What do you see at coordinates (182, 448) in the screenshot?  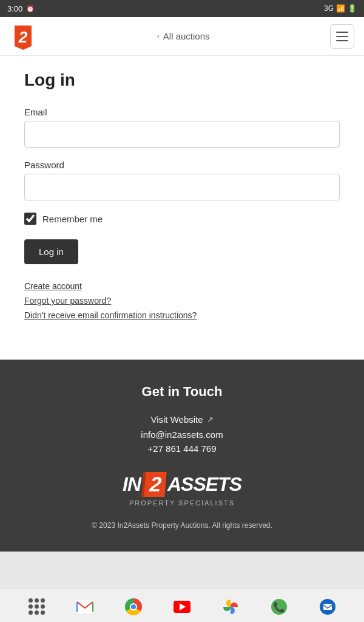 I see `footer-phone: +27 861 444 769` at bounding box center [182, 448].